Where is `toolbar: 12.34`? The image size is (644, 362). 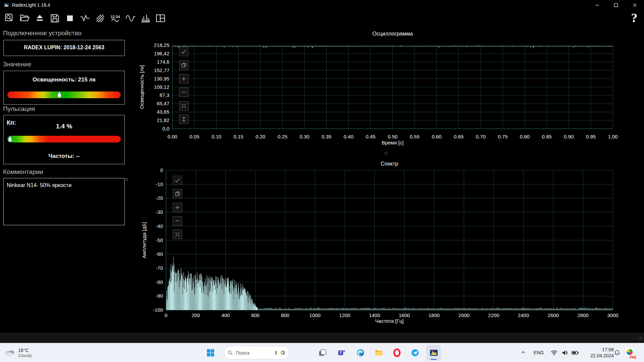
toolbar: 12.34 is located at coordinates (314, 18).